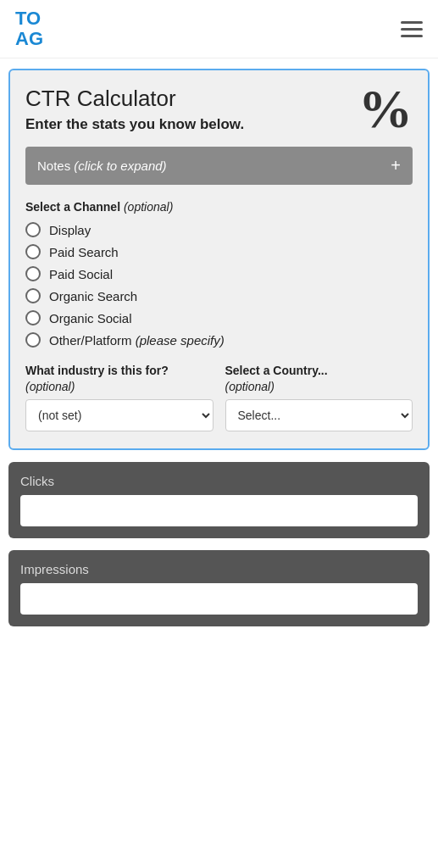  I want to click on channel-paid-search: Paid Search, so click(219, 252).